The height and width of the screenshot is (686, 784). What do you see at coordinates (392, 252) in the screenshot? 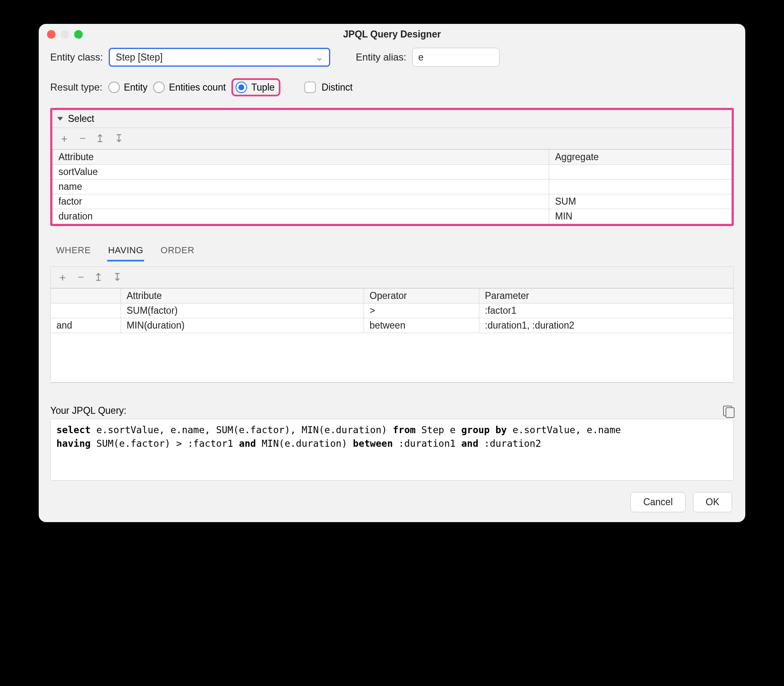
I see `condition-tabs: WHERE HAVING ORDER` at bounding box center [392, 252].